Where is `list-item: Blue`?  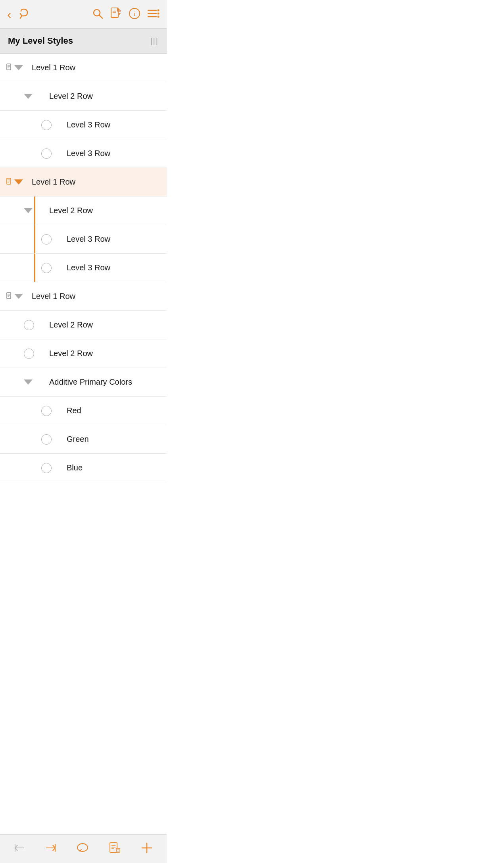 list-item: Blue is located at coordinates (83, 468).